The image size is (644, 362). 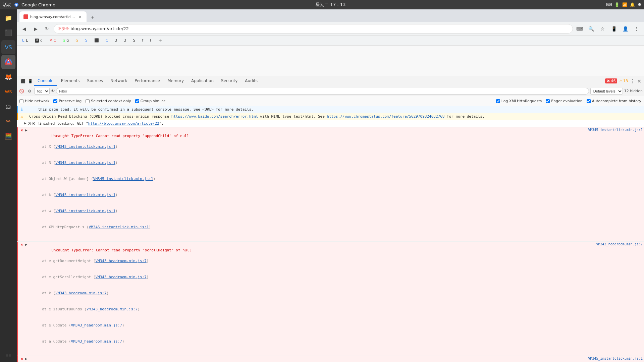 I want to click on more-options-button: ⋮, so click(x=633, y=81).